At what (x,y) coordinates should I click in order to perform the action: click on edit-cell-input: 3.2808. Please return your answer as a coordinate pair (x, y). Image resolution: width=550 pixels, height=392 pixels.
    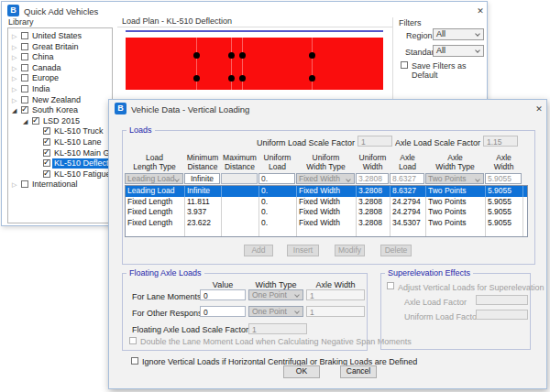
    Looking at the image, I should click on (372, 179).